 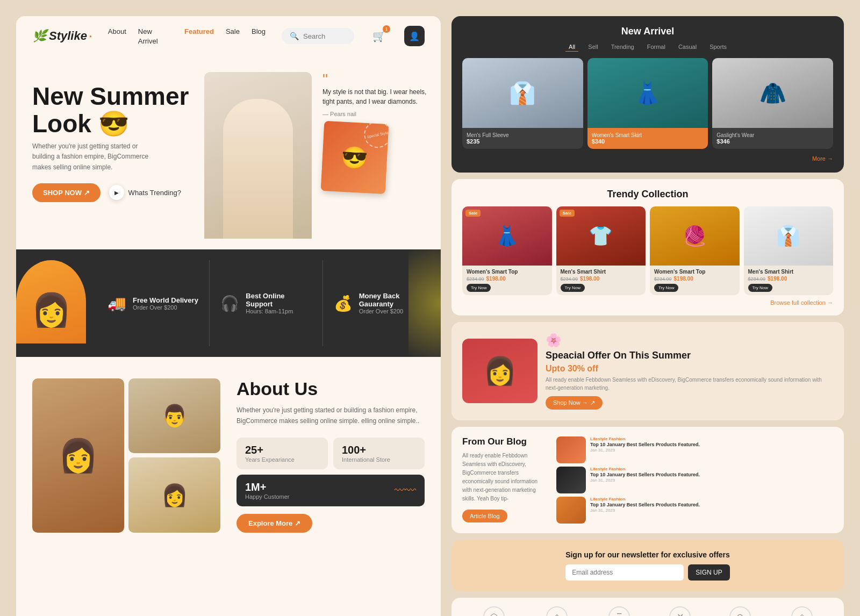 What do you see at coordinates (258, 155) in the screenshot?
I see `hero-model-image` at bounding box center [258, 155].